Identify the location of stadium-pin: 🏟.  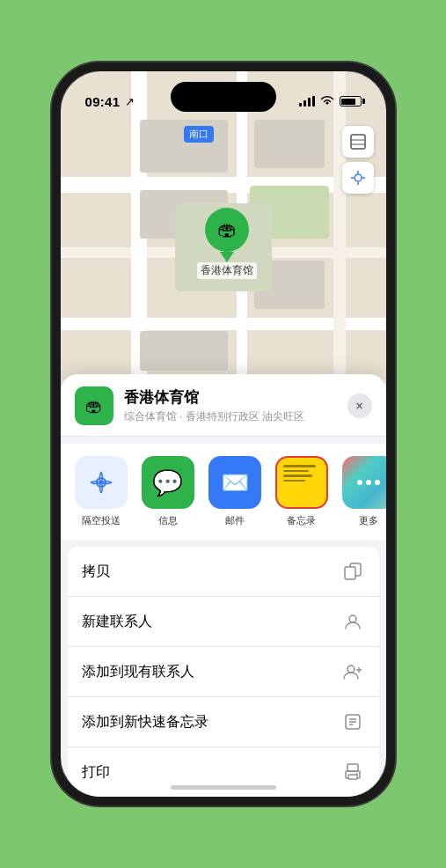
(227, 234).